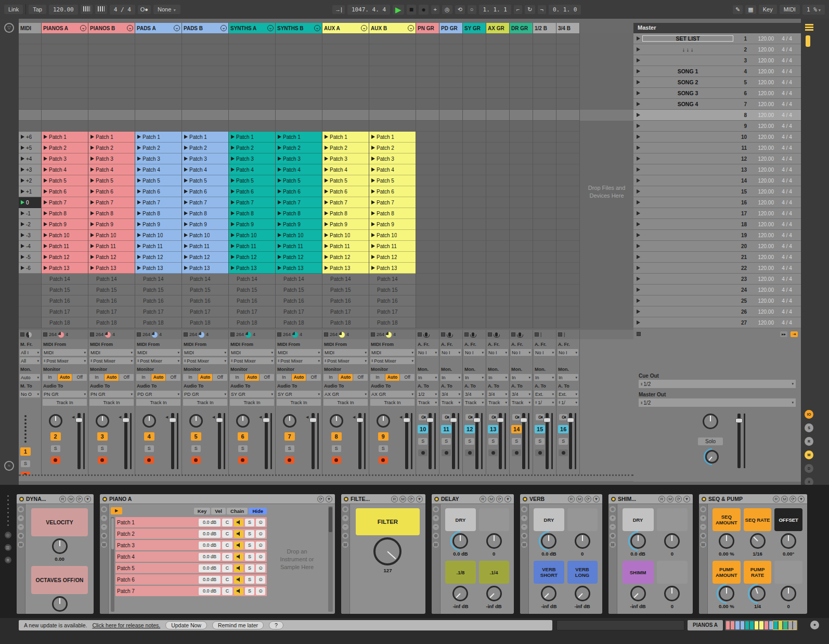  I want to click on device-title-bar: PIANO A⟳▼, so click(217, 499).